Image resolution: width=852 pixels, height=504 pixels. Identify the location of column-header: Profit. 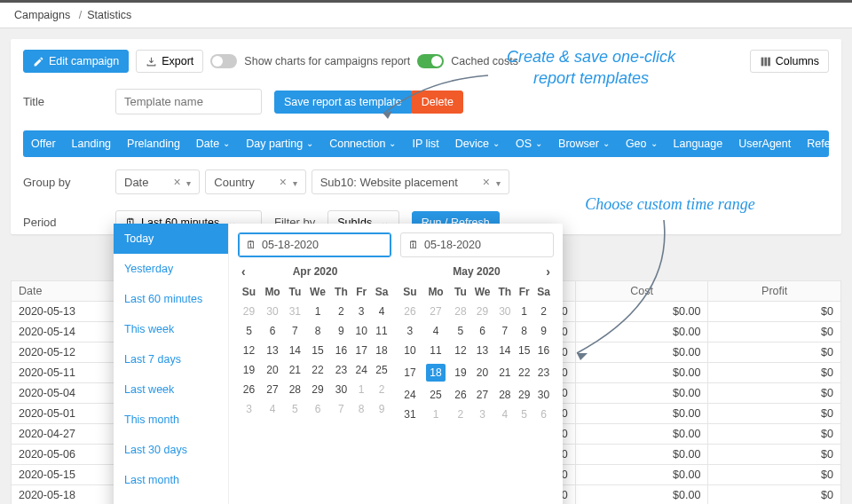
(775, 291).